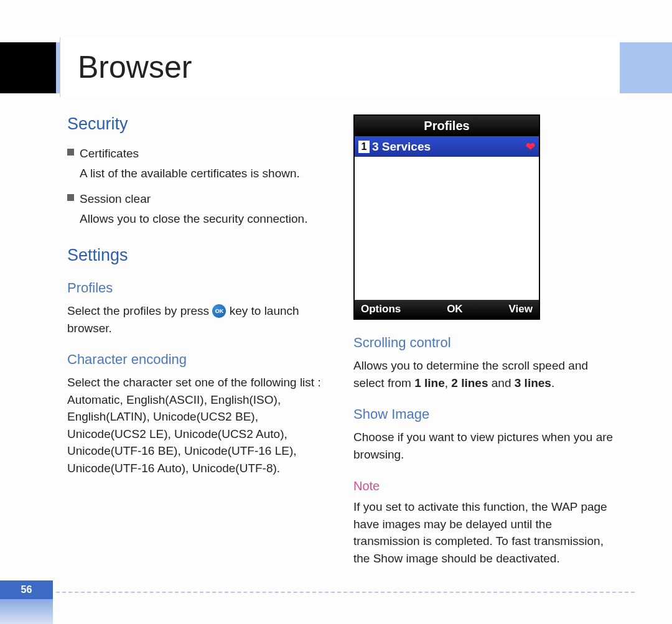 This screenshot has width=672, height=624. What do you see at coordinates (429, 383) in the screenshot?
I see `scroll-opt1: 1 line` at bounding box center [429, 383].